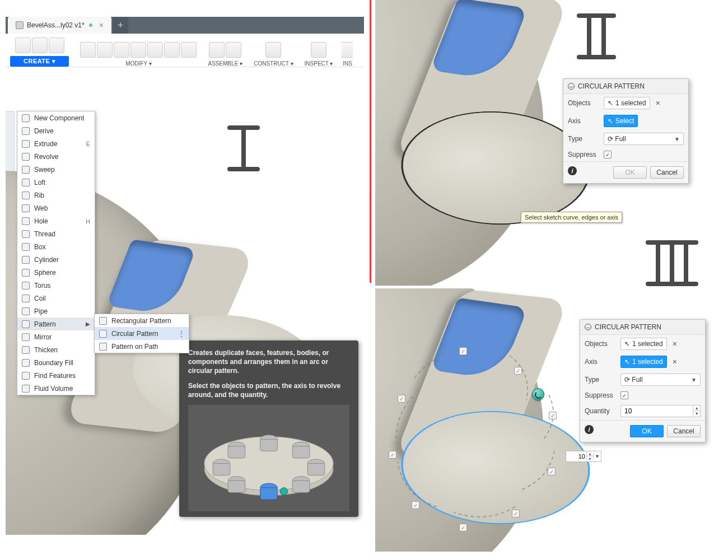 Image resolution: width=728 pixels, height=560 pixels. What do you see at coordinates (91, 25) in the screenshot?
I see `unsaved-indicator-icon` at bounding box center [91, 25].